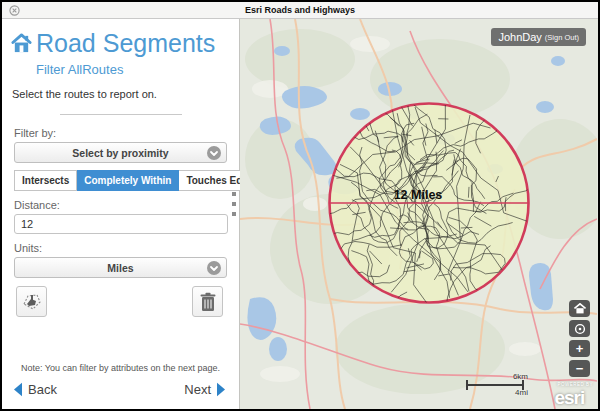 This screenshot has width=600, height=411. Describe the element at coordinates (120, 268) in the screenshot. I see `units-select: Miles` at that location.